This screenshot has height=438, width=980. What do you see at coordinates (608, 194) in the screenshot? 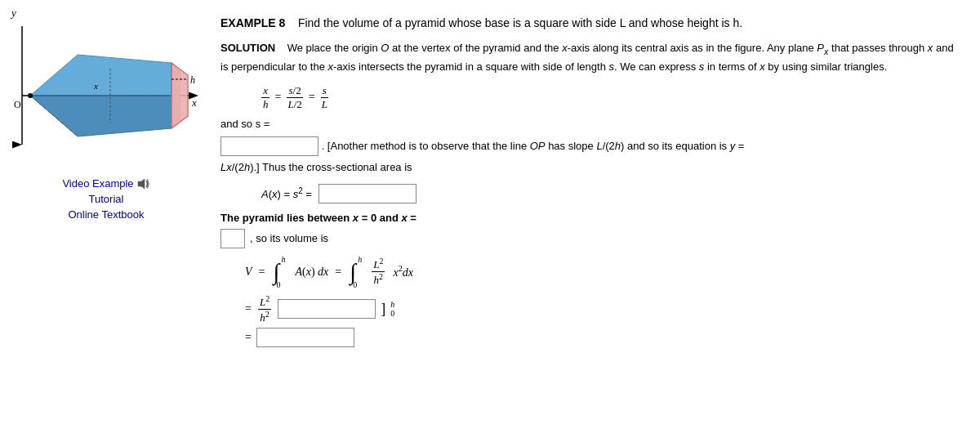
I see `area-equation-line: A(x) = s2 =` at bounding box center [608, 194].